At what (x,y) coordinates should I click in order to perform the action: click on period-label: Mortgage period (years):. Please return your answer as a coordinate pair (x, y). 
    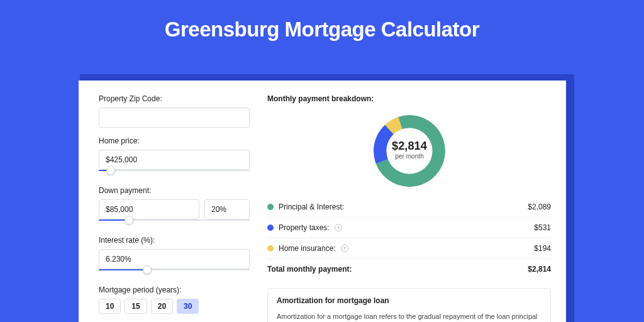
    Looking at the image, I should click on (174, 290).